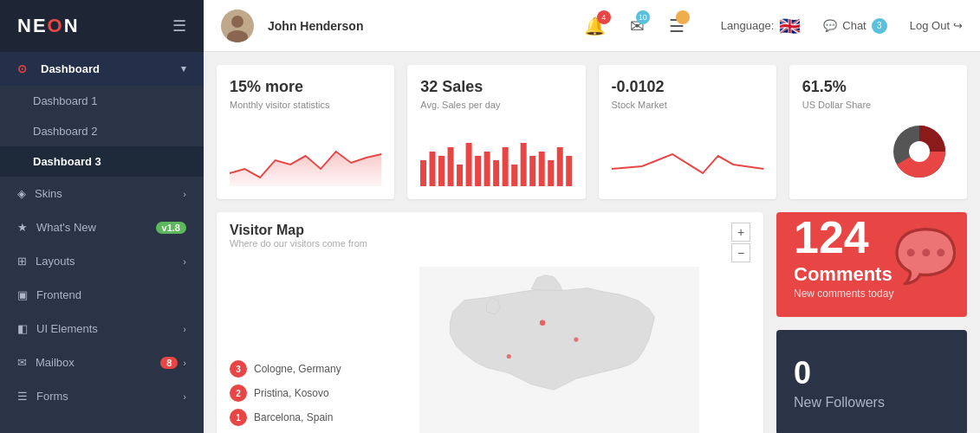 This screenshot has height=433, width=980. What do you see at coordinates (683, 17) in the screenshot?
I see `notif3-badge` at bounding box center [683, 17].